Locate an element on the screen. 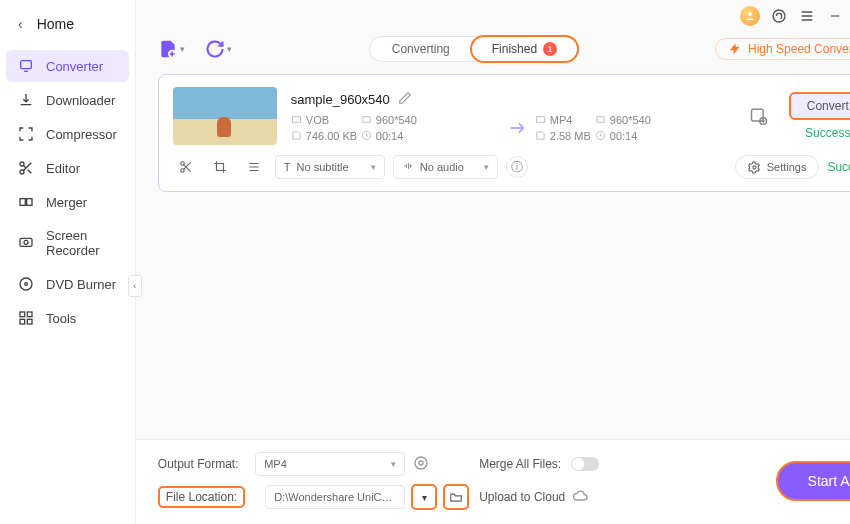 This screenshot has height=524, width=850. compress-icon is located at coordinates (26, 134).